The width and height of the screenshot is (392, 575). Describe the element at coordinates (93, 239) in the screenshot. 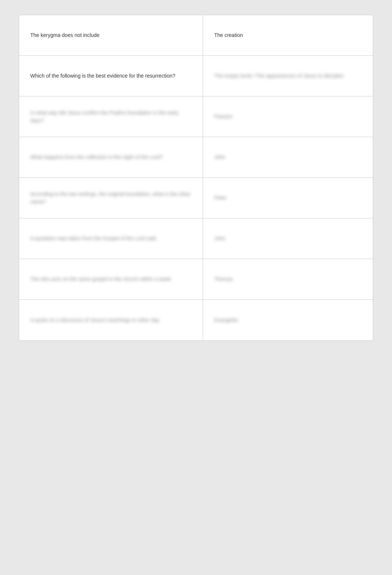

I see `question-text: A quotation was taken from the Gospel of…` at that location.